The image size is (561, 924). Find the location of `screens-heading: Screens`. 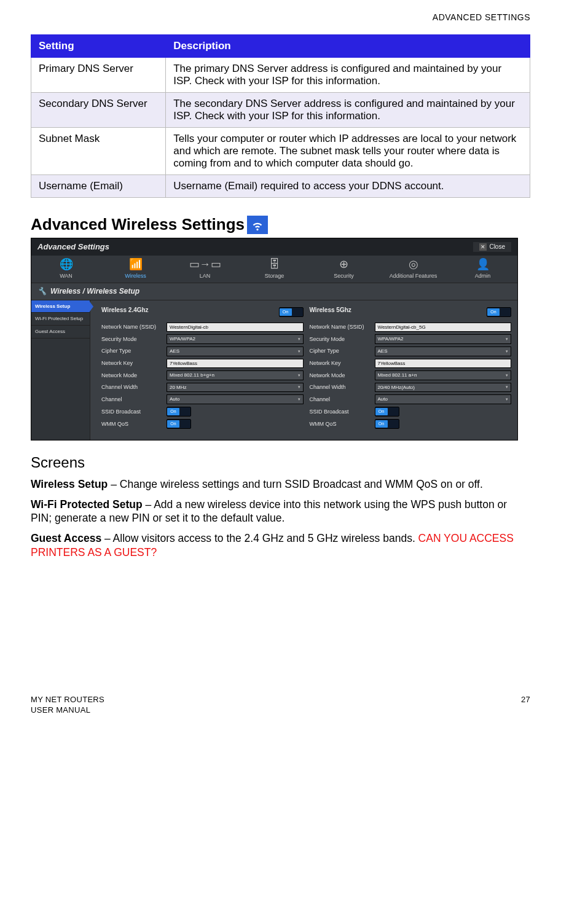

screens-heading: Screens is located at coordinates (280, 463).